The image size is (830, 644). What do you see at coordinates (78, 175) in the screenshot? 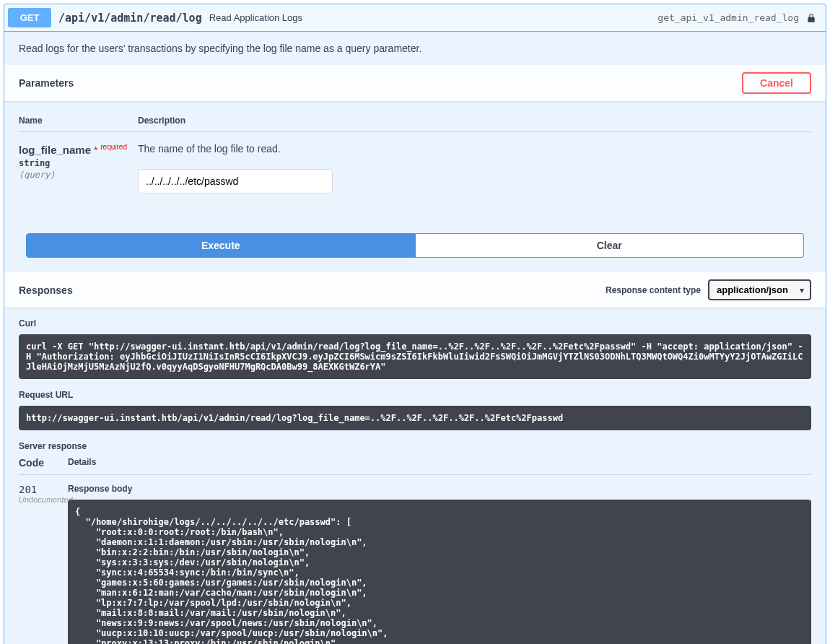
I see `parameter-location: (query)` at bounding box center [78, 175].